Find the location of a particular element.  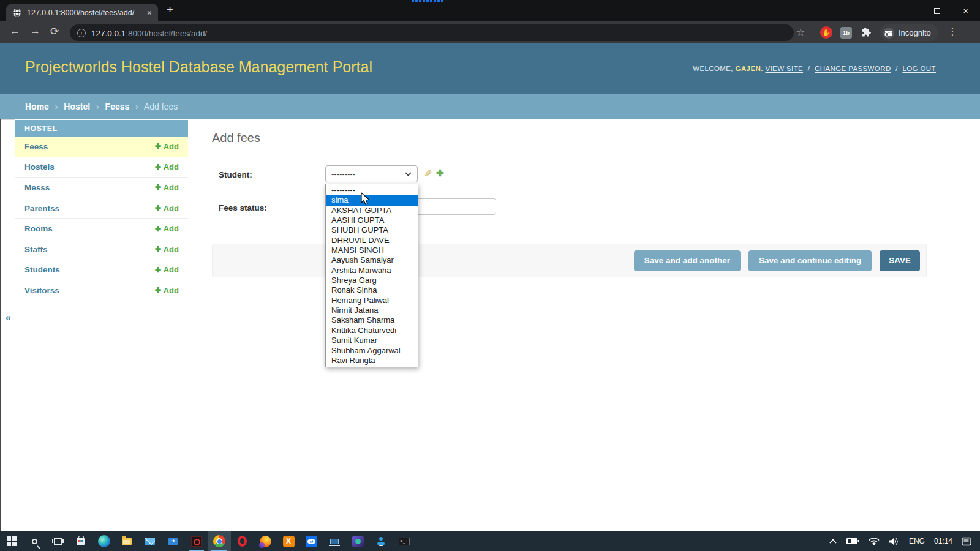

adblock-extension-icon: ✋ is located at coordinates (826, 32).